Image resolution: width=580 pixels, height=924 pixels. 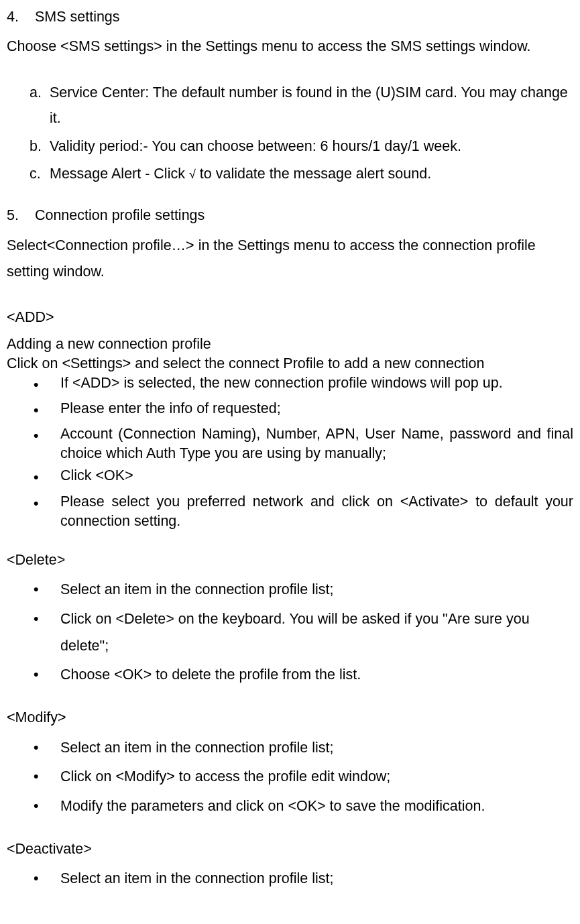 I want to click on add-item-4: Please select you preferred network and …, so click(x=316, y=512).